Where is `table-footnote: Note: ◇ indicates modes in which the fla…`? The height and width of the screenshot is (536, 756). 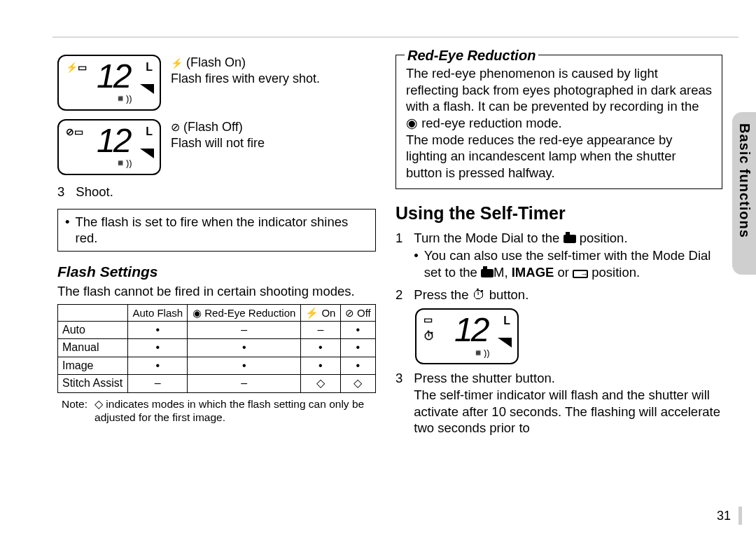
table-footnote: Note: ◇ indicates modes in which the fla… is located at coordinates (217, 411).